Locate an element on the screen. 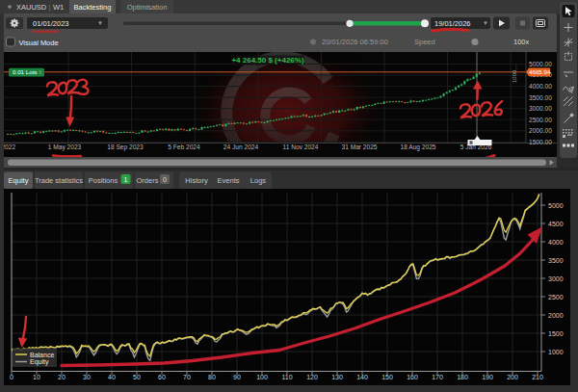 The image size is (578, 392). svg-text: 40 is located at coordinates (112, 378).